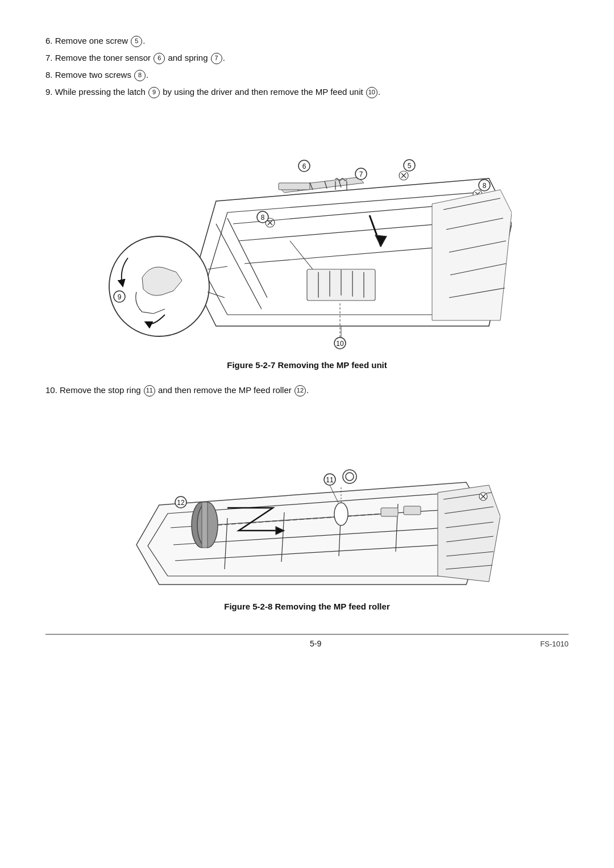 Image resolution: width=614 pixels, height=868 pixels. Describe the element at coordinates (409, 166) in the screenshot. I see `svg-text: 5` at that location.